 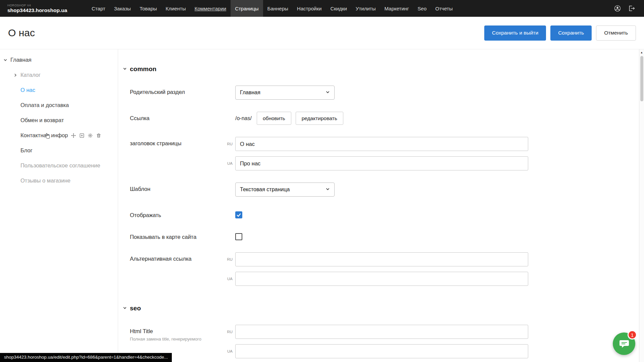 What do you see at coordinates (239, 215) in the screenshot?
I see `display-checkbox` at bounding box center [239, 215].